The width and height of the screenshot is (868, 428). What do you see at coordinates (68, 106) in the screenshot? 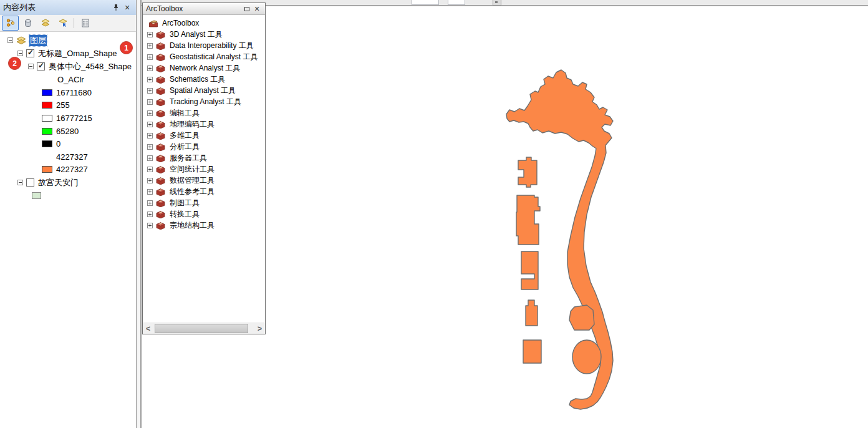
I see `legend-item: 255` at bounding box center [68, 106].